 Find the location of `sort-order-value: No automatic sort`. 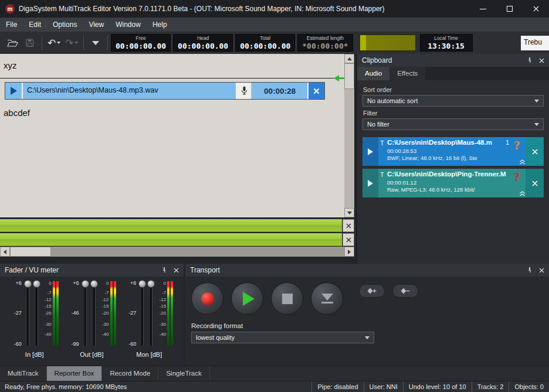

sort-order-value: No automatic sort is located at coordinates (392, 101).